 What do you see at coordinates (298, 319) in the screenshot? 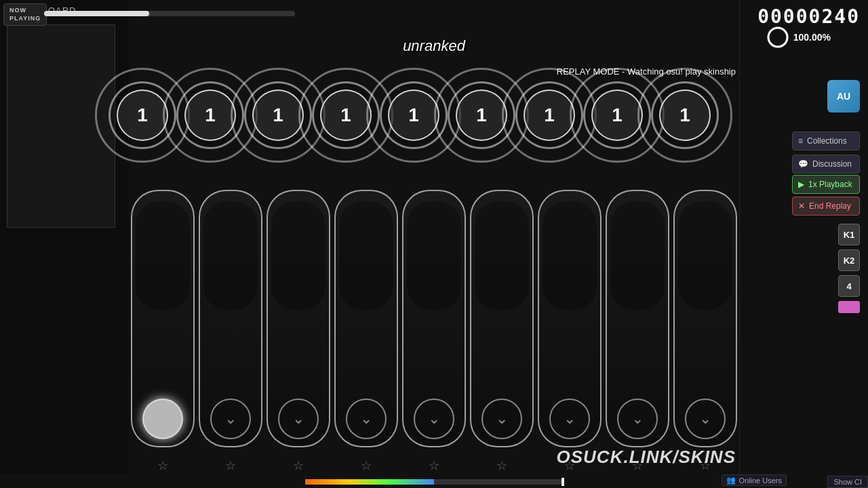
I see `mania-column-3: ⌄ ☆` at bounding box center [298, 319].